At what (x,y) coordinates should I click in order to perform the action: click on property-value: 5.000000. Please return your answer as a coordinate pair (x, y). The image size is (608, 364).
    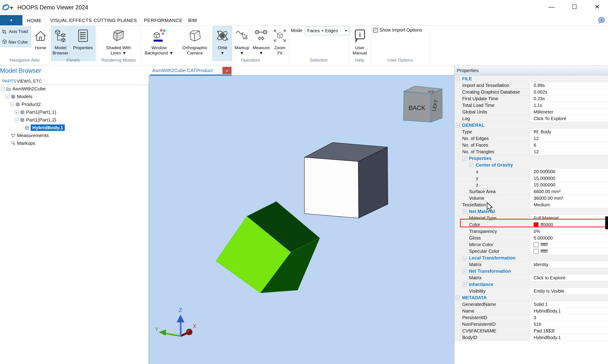
    Looking at the image, I should click on (543, 238).